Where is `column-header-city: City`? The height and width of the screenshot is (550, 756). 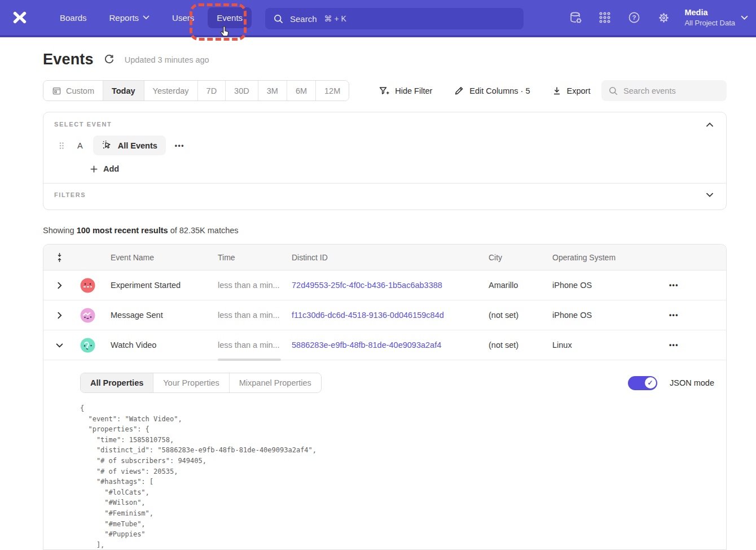
column-header-city: City is located at coordinates (520, 257).